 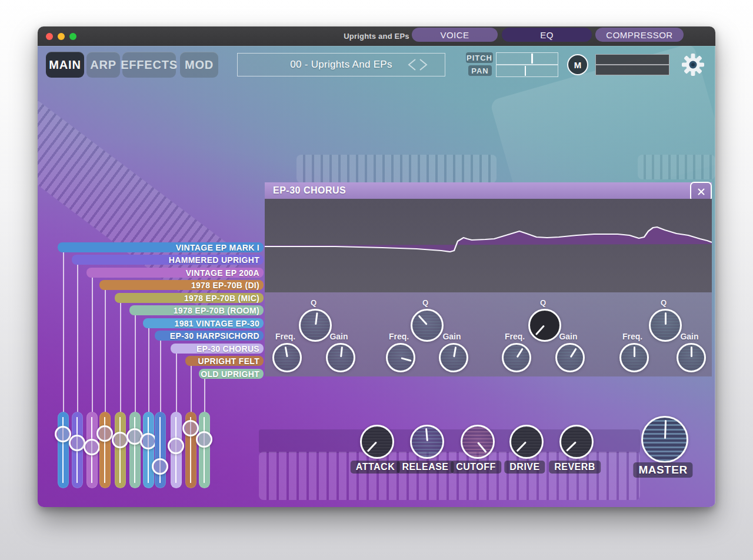 What do you see at coordinates (526, 71) in the screenshot?
I see `pan-slider-handle` at bounding box center [526, 71].